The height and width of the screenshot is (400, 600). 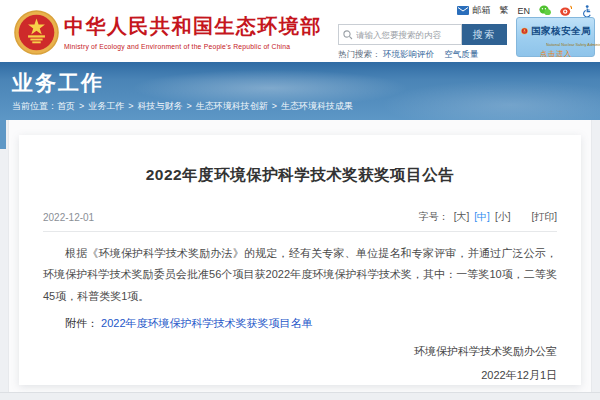 What do you see at coordinates (182, 106) in the screenshot?
I see `breadcrumb: 当前位置：首页>业务工作>科技与财务>生态环境科技创新>生态环境科技成果` at bounding box center [182, 106].